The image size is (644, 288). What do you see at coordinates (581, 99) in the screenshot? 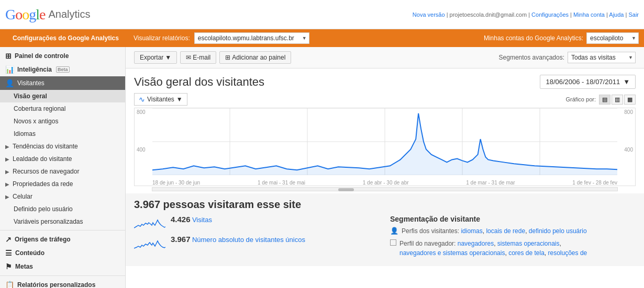
I see `chart-type-label: Gráfico por:` at bounding box center [581, 99].